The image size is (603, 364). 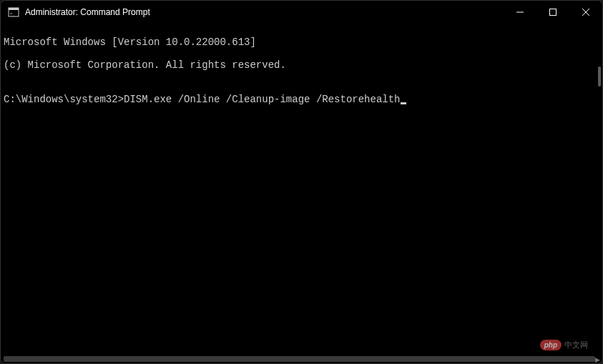 What do you see at coordinates (87, 12) in the screenshot?
I see `window-title: Administrator: Command Prompt` at bounding box center [87, 12].